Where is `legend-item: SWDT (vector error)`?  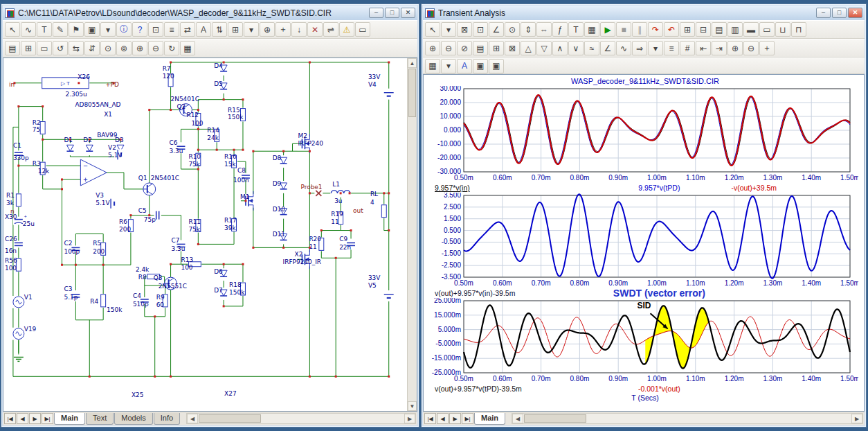
legend-item: SWDT (vector error) is located at coordinates (659, 293).